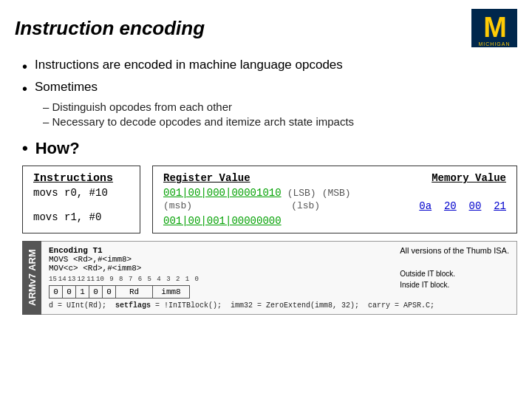 This screenshot has width=532, height=399. Describe the element at coordinates (81, 200) in the screenshot. I see `instructions-box: Instructions movs r0, #10 movs r1, #0` at that location.